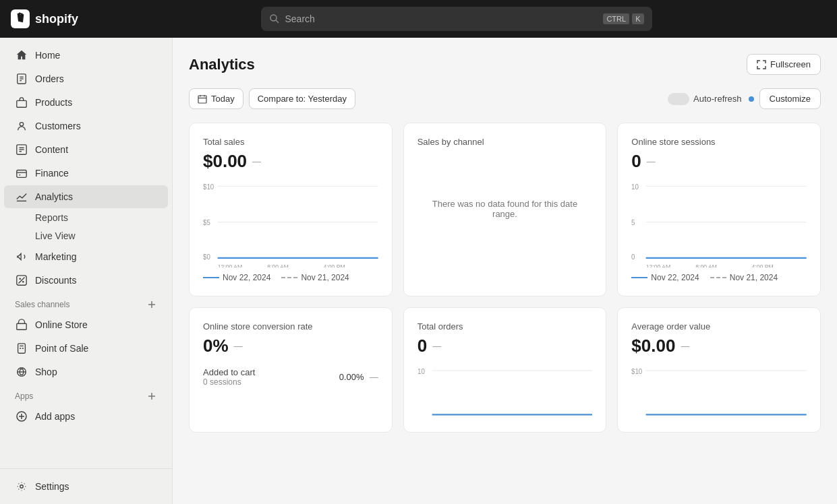 The width and height of the screenshot is (837, 504). What do you see at coordinates (325, 278) in the screenshot?
I see `legend-previous-label: Nov 21, 2024` at bounding box center [325, 278].